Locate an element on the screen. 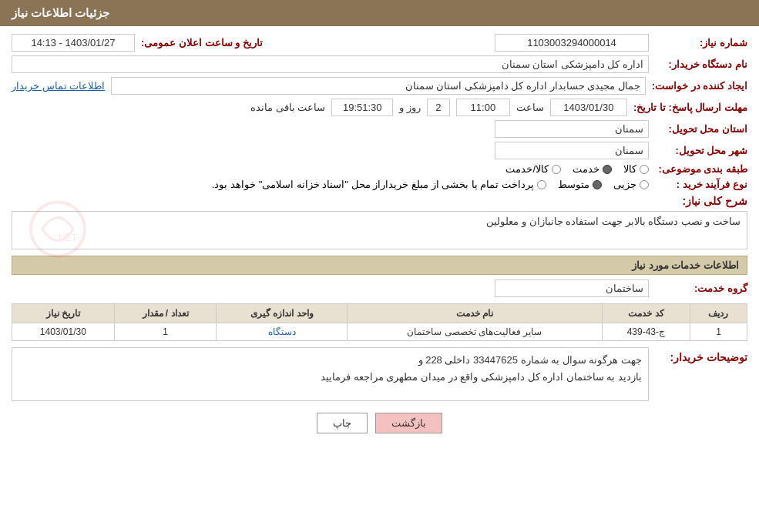 The height and width of the screenshot is (532, 759). category-options: کالا خدمت کالا/خدمت is located at coordinates (577, 169).